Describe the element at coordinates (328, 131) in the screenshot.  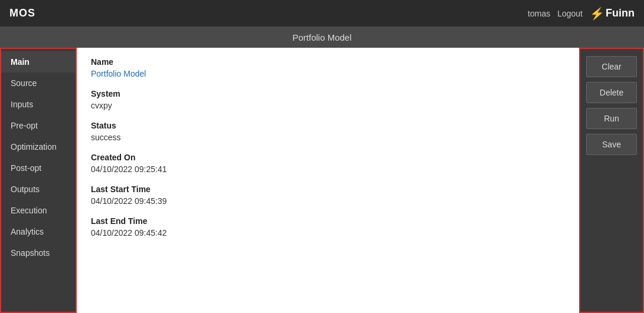
I see `field-status: Status success` at that location.